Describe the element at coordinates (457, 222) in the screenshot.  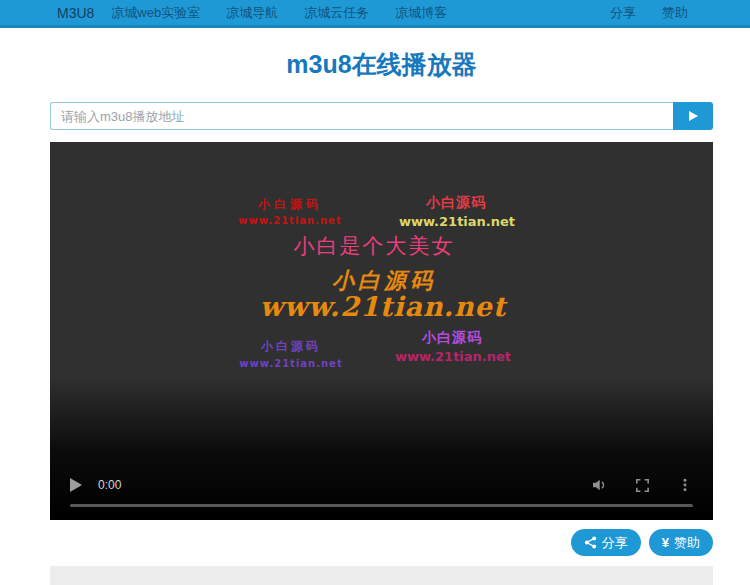
I see `wm-top-right-url: www.21tian.net` at that location.